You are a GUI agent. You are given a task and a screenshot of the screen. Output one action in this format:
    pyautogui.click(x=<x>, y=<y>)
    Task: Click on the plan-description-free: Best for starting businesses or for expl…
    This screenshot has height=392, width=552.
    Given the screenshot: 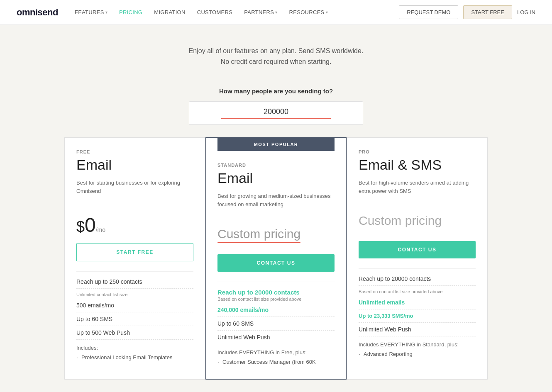 What is the action you would take?
    pyautogui.click(x=135, y=191)
    